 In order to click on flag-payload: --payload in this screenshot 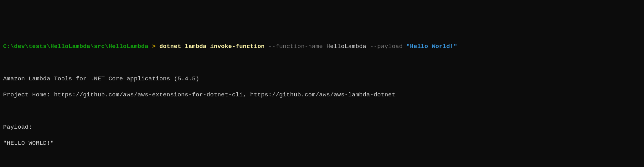, I will do `click(386, 46)`.